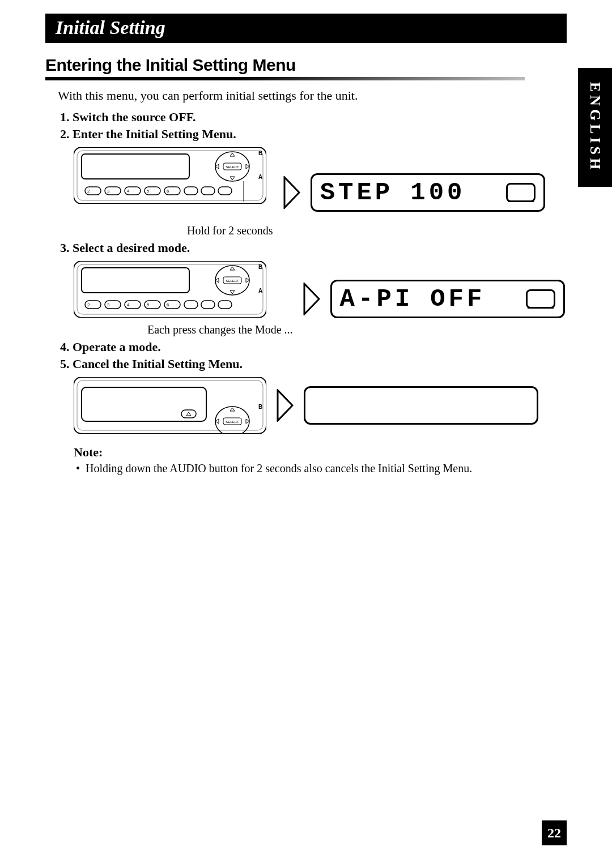  I want to click on note-block: Note: • Holding down the AUDIO button fo…, so click(320, 460).